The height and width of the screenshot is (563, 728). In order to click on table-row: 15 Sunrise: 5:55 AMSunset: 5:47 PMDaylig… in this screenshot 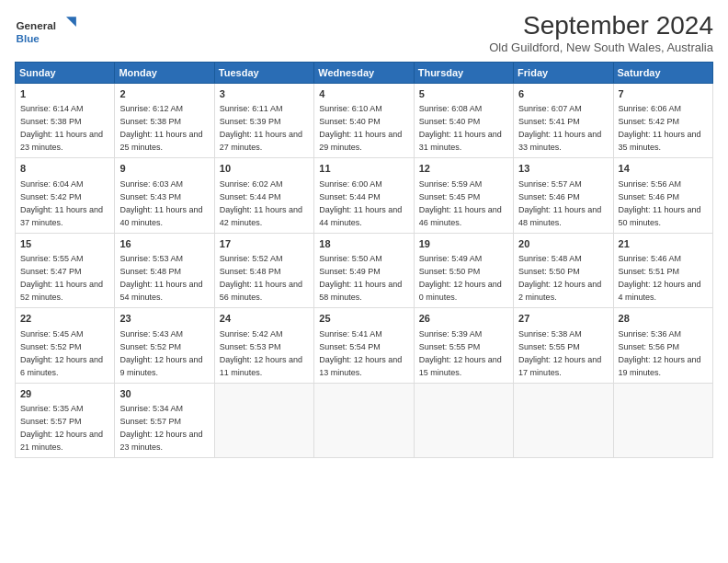, I will do `click(65, 270)`.